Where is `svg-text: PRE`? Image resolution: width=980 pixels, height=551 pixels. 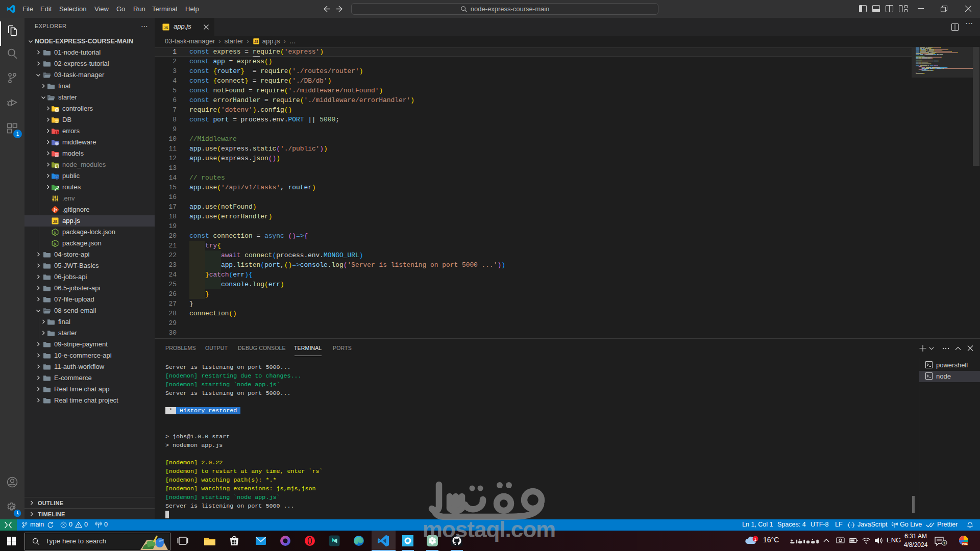 svg-text: PRE is located at coordinates (965, 544).